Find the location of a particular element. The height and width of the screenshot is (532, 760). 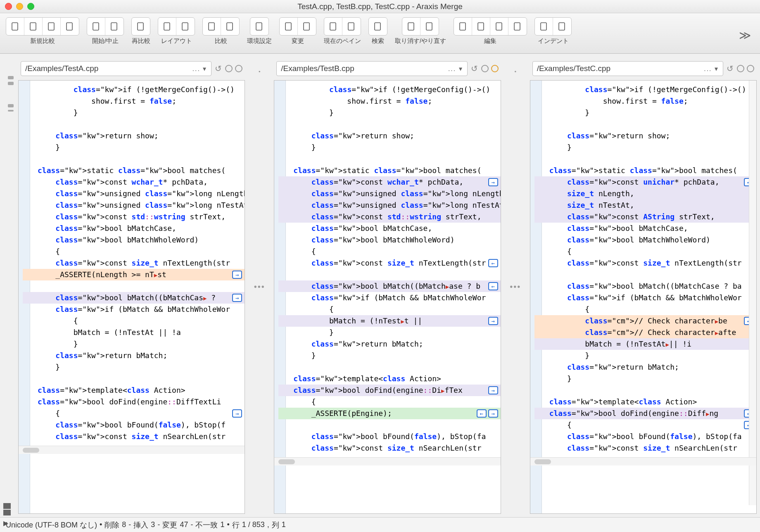

zoom-window-button is located at coordinates (31, 7).